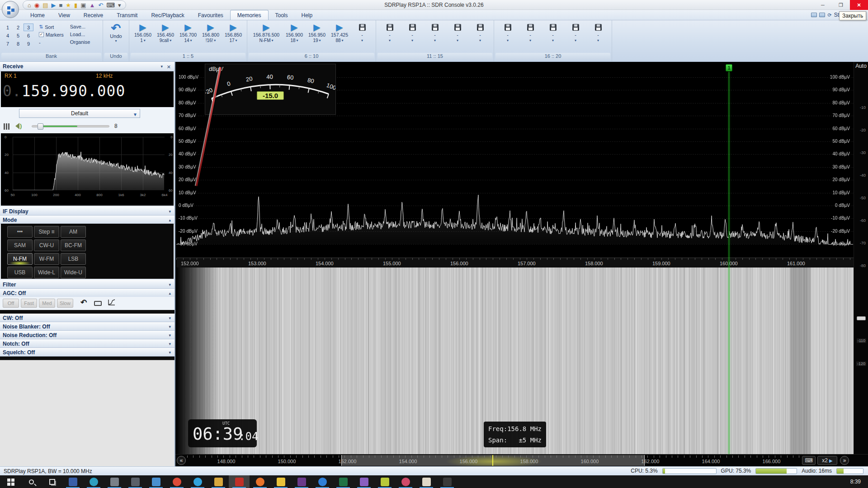 The image size is (868, 488). I want to click on undo-button: ↶ Undo ▾, so click(116, 33).